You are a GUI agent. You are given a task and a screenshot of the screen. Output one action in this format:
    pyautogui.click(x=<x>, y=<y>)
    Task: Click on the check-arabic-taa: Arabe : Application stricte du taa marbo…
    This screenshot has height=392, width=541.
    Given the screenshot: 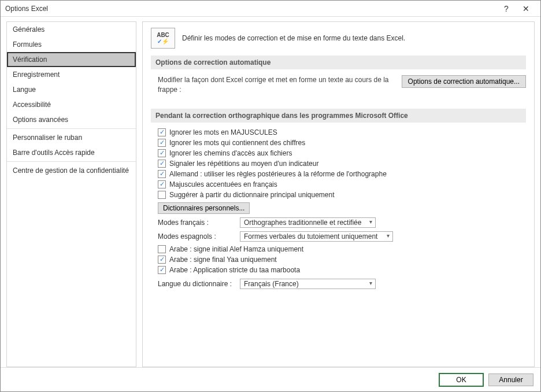 What is the action you would take?
    pyautogui.click(x=342, y=270)
    